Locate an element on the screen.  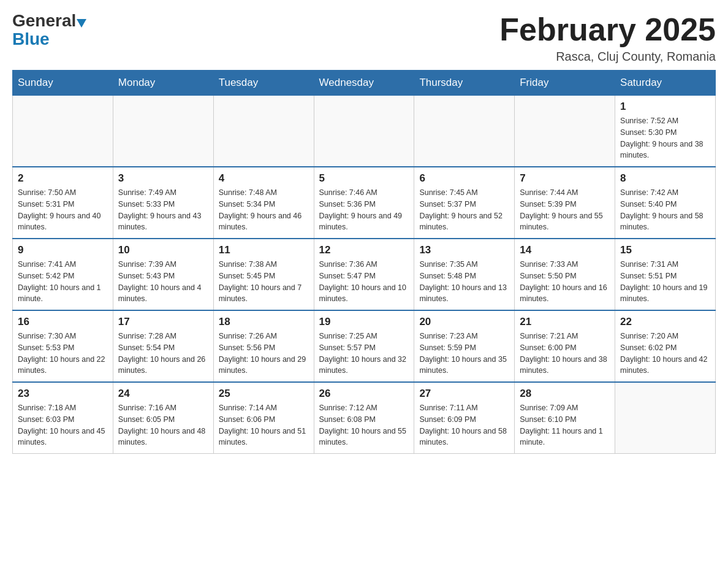
day-info: Sunrise: 7:20 AMSunset: 6:02 PMDaylight:… is located at coordinates (665, 353).